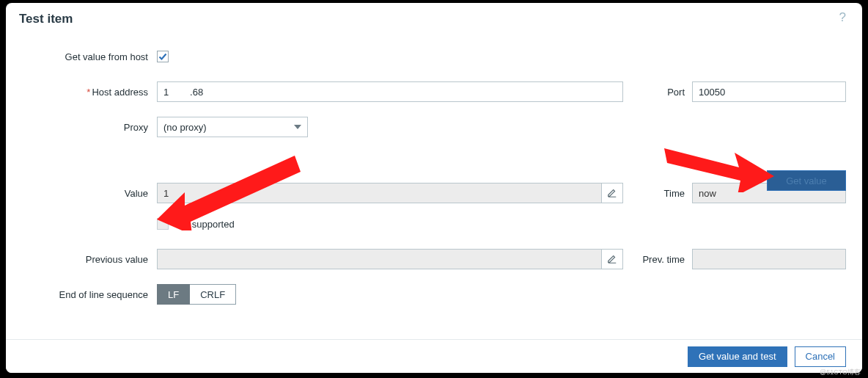 Image resolution: width=868 pixels, height=378 pixels. What do you see at coordinates (769, 259) in the screenshot?
I see `prev-time-output` at bounding box center [769, 259].